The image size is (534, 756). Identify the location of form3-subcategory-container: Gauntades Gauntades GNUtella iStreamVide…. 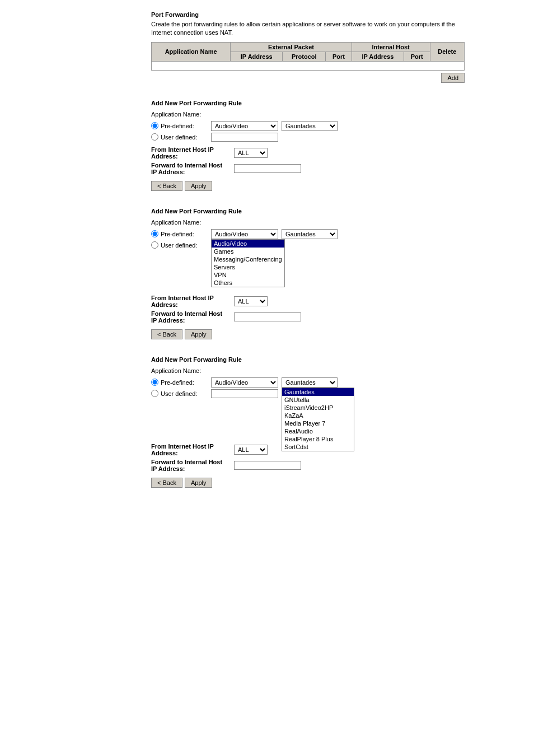
(310, 382).